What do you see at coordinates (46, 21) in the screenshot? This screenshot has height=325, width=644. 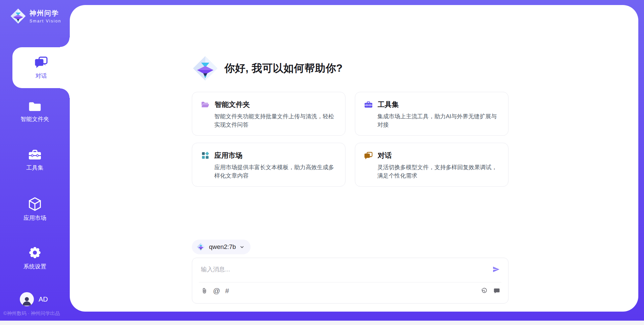 I see `brand-subtitle: Smart Vision` at bounding box center [46, 21].